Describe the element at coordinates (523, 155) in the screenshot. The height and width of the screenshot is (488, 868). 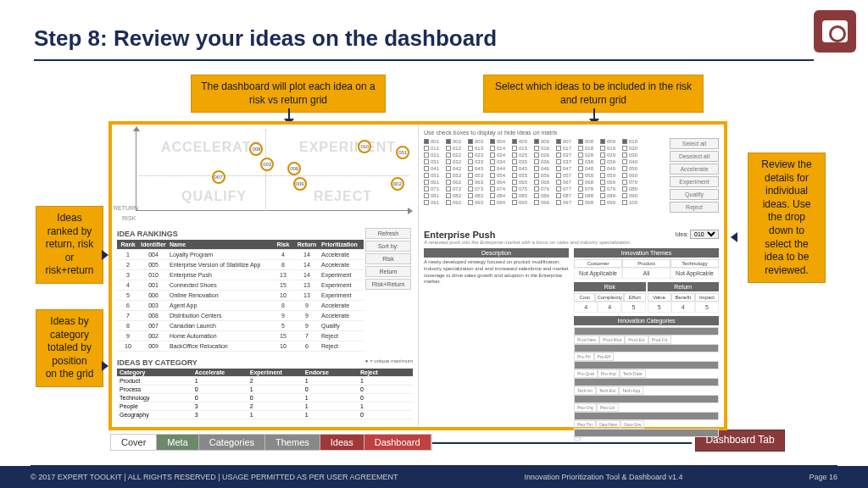
I see `idea-checkbox: 025` at that location.